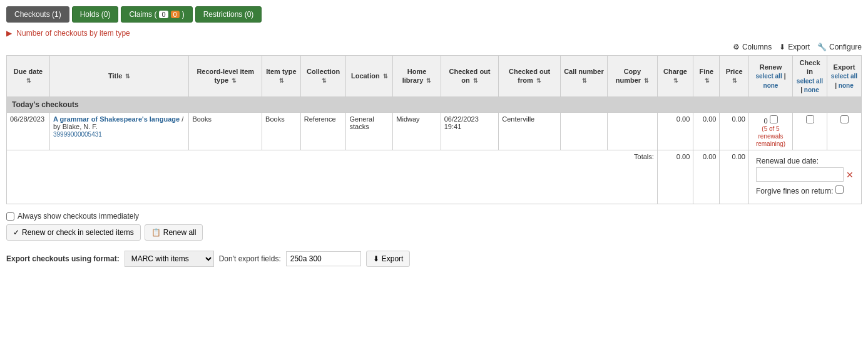 This screenshot has height=344, width=868. I want to click on fine-cell: 0.00, so click(707, 132).